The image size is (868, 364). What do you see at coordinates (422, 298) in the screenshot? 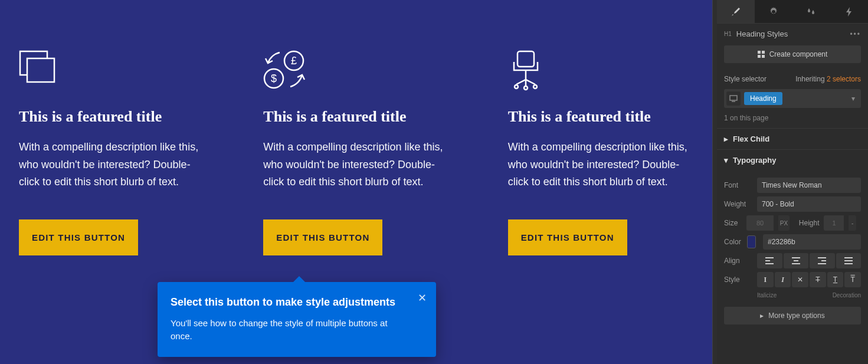
I see `close-icon: ✕` at bounding box center [422, 298].